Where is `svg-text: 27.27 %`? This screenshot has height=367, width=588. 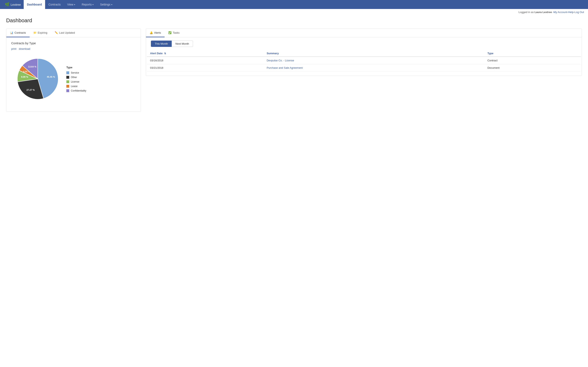
svg-text: 27.27 % is located at coordinates (31, 90).